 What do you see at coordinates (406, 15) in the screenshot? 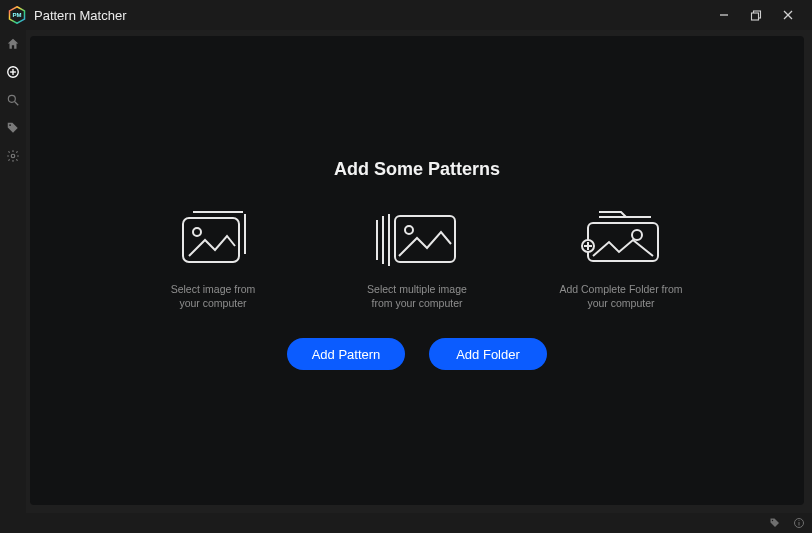
I see `titlebar: PM Pattern Matcher` at bounding box center [406, 15].